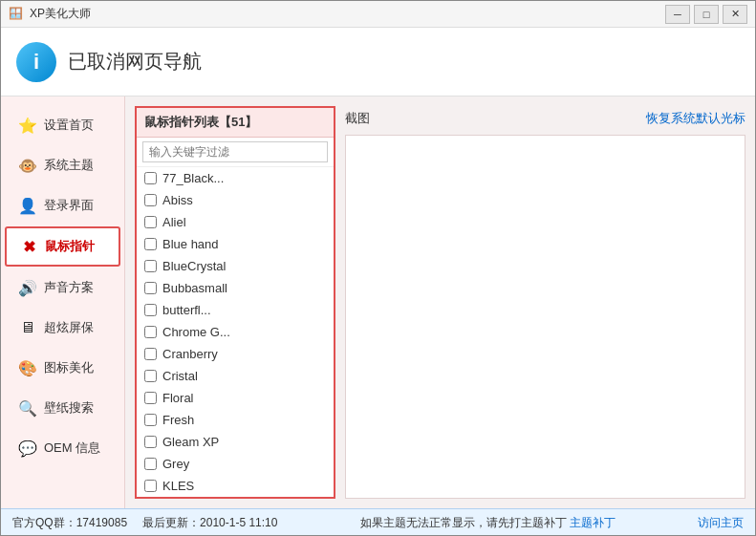 The height and width of the screenshot is (536, 756). Describe the element at coordinates (210, 524) in the screenshot. I see `last-update: 最后更新：2010-1-5 11:10` at that location.